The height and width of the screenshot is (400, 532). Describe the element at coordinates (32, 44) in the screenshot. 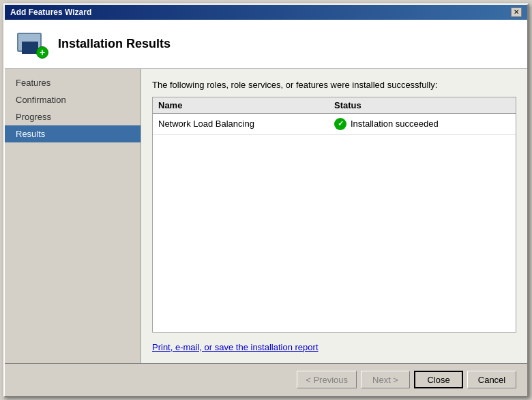

I see `wizard-icon: +` at that location.